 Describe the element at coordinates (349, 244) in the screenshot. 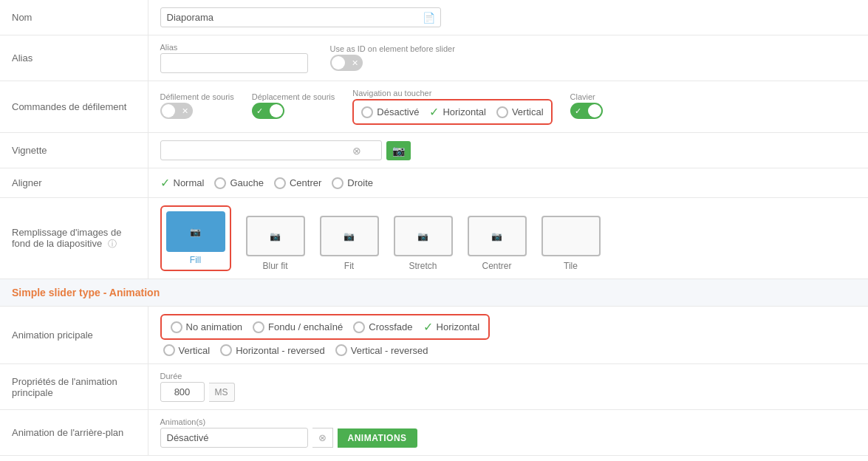

I see `fill-option-fit: 📷 Fit` at that location.